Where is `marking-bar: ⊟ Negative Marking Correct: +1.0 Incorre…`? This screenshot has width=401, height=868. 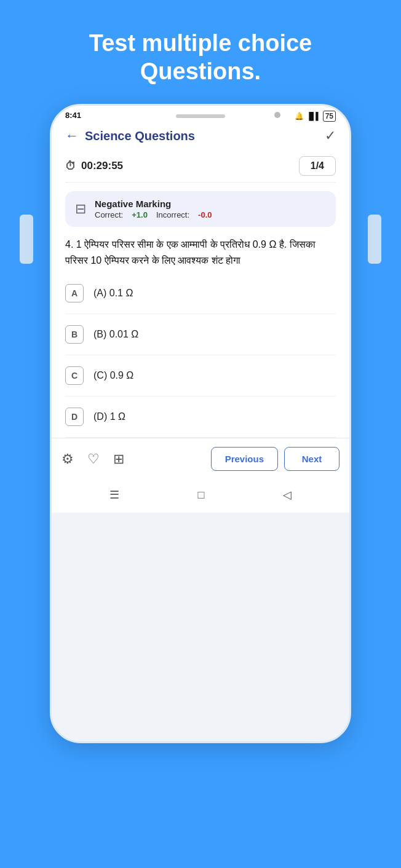
marking-bar: ⊟ Negative Marking Correct: +1.0 Incorre… is located at coordinates (200, 209).